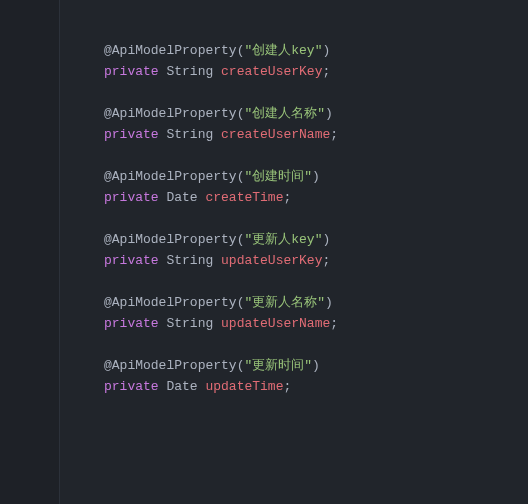  Describe the element at coordinates (276, 324) in the screenshot. I see `field-name: updateUserName` at that location.